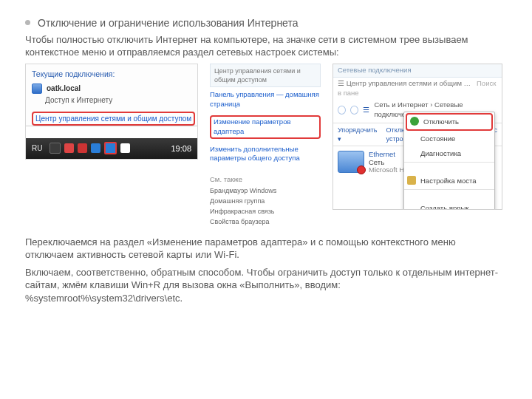 The height and width of the screenshot is (399, 532). I want to click on forward-icon, so click(355, 110).